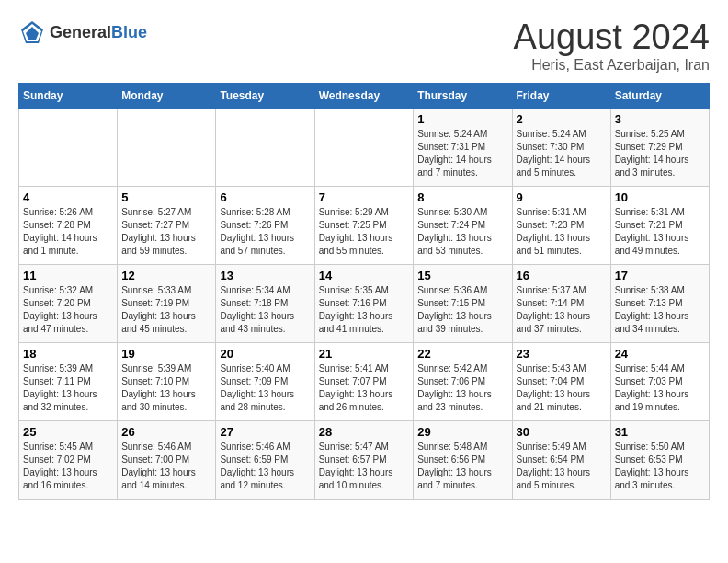 The height and width of the screenshot is (563, 728). What do you see at coordinates (612, 46) in the screenshot?
I see `title-area: August 2024 Heris, East Azerbaijan, Iran` at bounding box center [612, 46].